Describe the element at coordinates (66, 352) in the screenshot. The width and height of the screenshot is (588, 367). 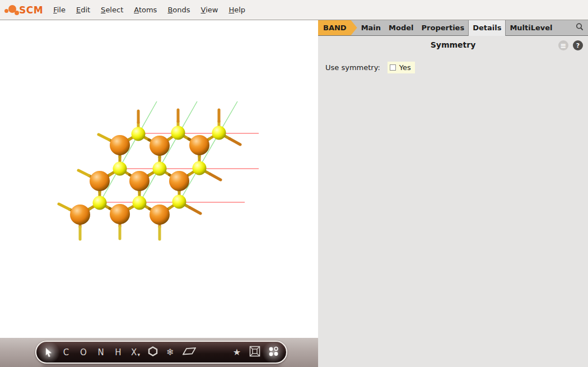
I see `element-c-button: C` at that location.